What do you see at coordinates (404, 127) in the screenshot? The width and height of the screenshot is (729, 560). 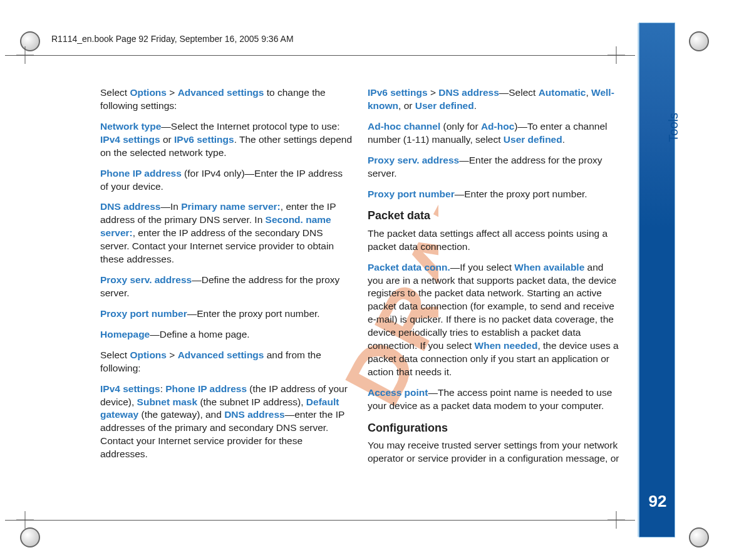 I see `ad-hoc-channel-link: Ad-hoc channel` at bounding box center [404, 127].